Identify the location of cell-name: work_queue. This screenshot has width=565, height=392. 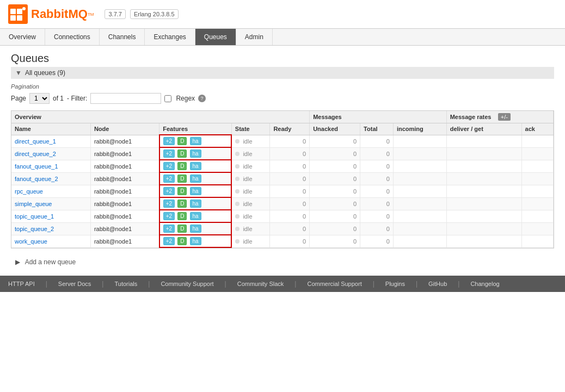
(51, 241).